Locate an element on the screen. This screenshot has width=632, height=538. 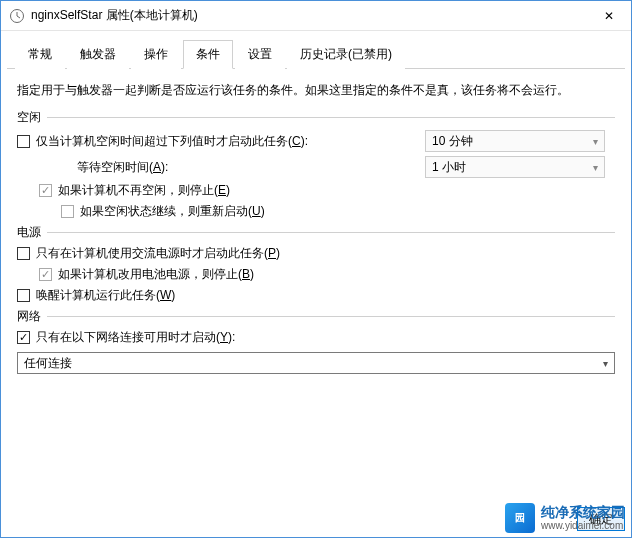
label-network-only: 只有在以下网络连接可用时才启动(Y): is located at coordinates (136, 338).